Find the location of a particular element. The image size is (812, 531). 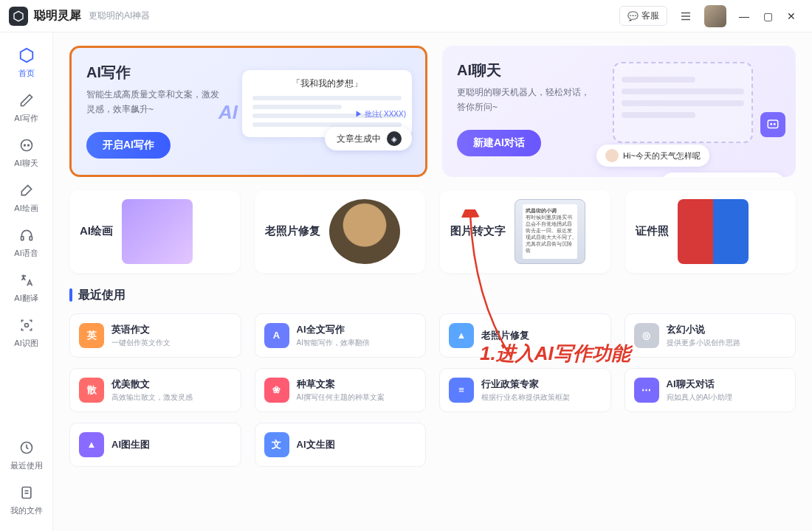

recent-item-title: 优美散文 is located at coordinates (152, 384).